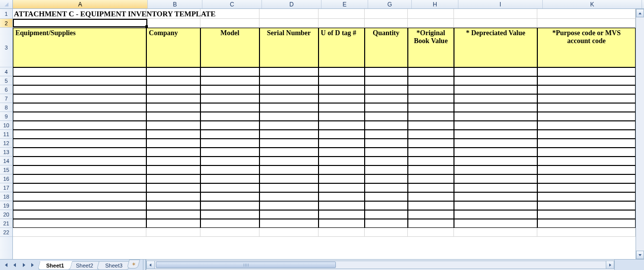  What do you see at coordinates (380, 265) in the screenshot?
I see `horizontal-scroll-track` at bounding box center [380, 265].